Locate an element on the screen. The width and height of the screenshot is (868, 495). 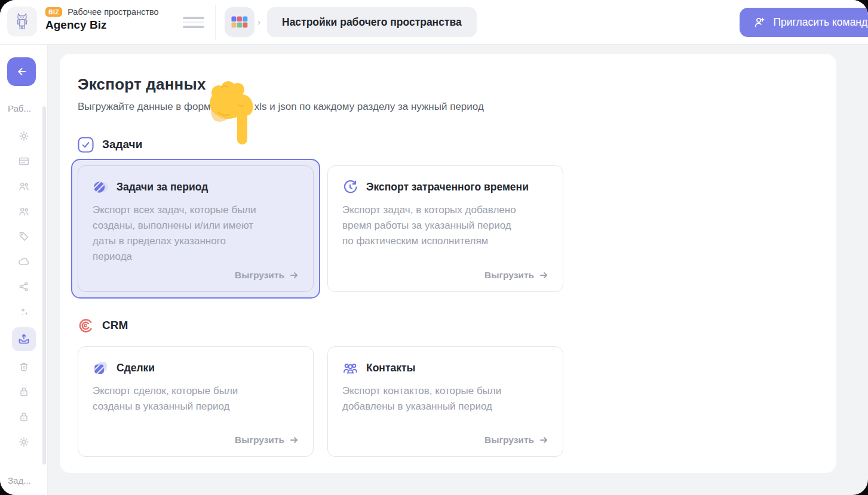
ai-sparkles-icon is located at coordinates (24, 312).